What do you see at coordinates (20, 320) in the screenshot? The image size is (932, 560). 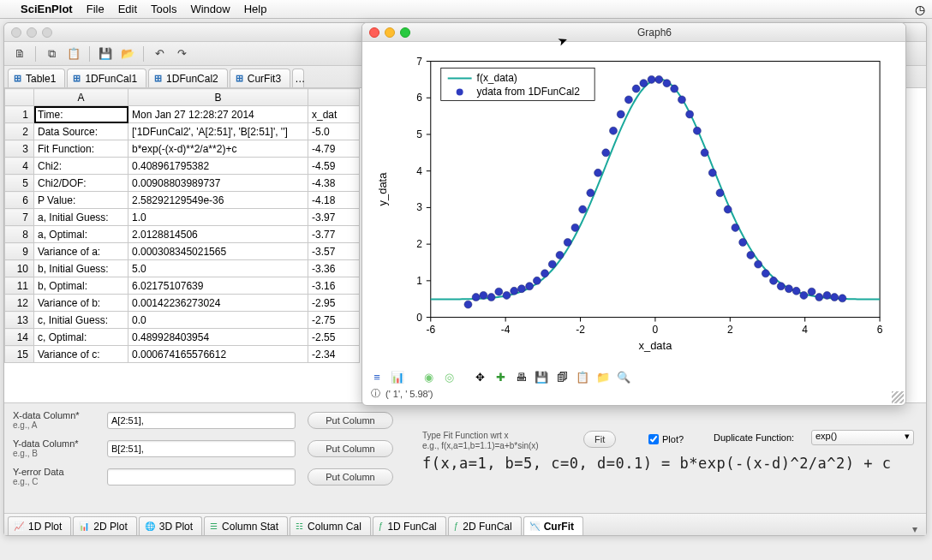 I see `row-header: 13` at bounding box center [20, 320].